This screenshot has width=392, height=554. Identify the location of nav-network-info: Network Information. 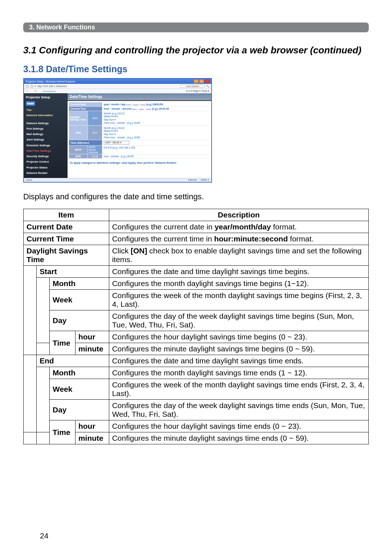
(46, 115).